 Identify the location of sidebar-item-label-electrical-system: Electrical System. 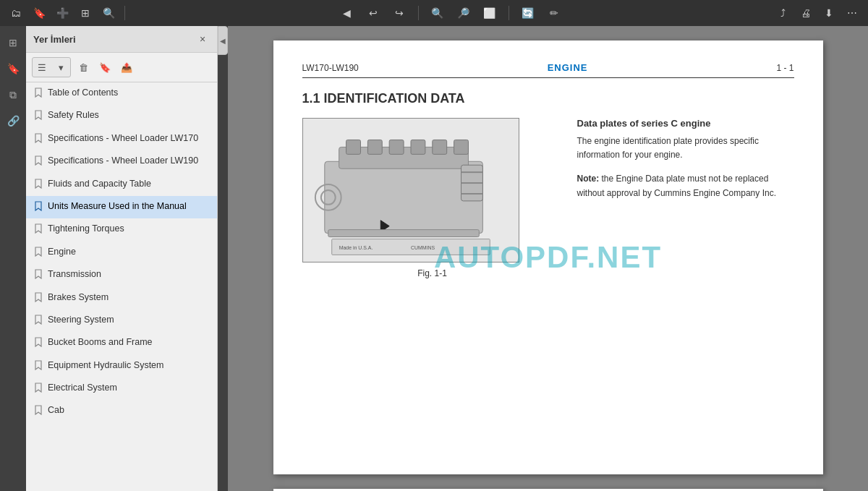
(82, 388).